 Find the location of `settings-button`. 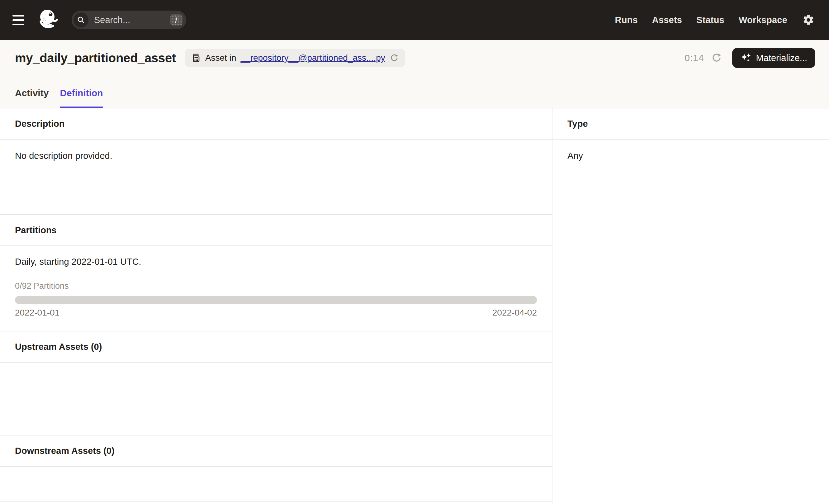

settings-button is located at coordinates (808, 20).